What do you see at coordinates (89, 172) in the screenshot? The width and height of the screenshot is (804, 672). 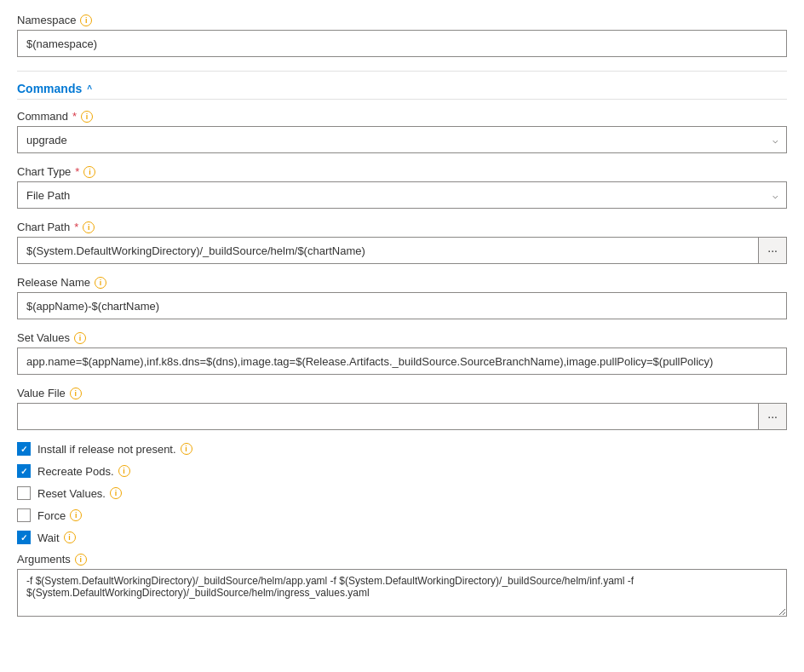 I see `chart-type-info-icon: i` at bounding box center [89, 172].